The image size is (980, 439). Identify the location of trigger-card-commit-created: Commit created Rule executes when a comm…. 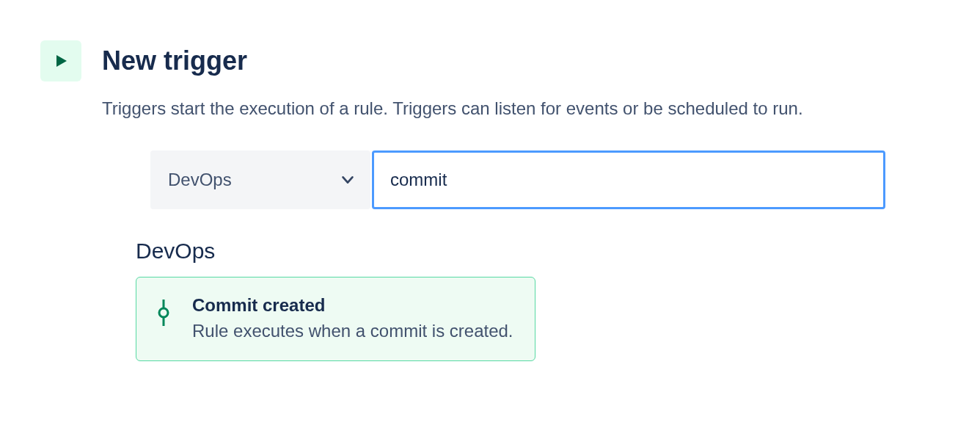
(336, 319).